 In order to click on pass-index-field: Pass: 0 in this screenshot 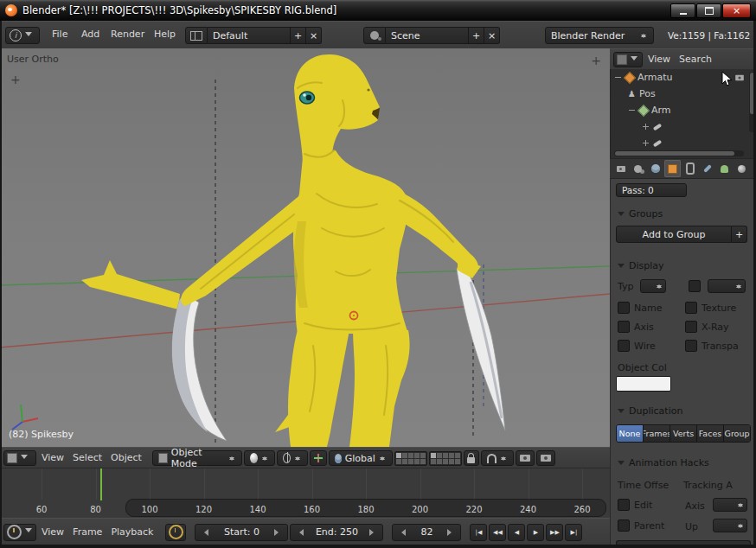, I will do `click(651, 190)`.